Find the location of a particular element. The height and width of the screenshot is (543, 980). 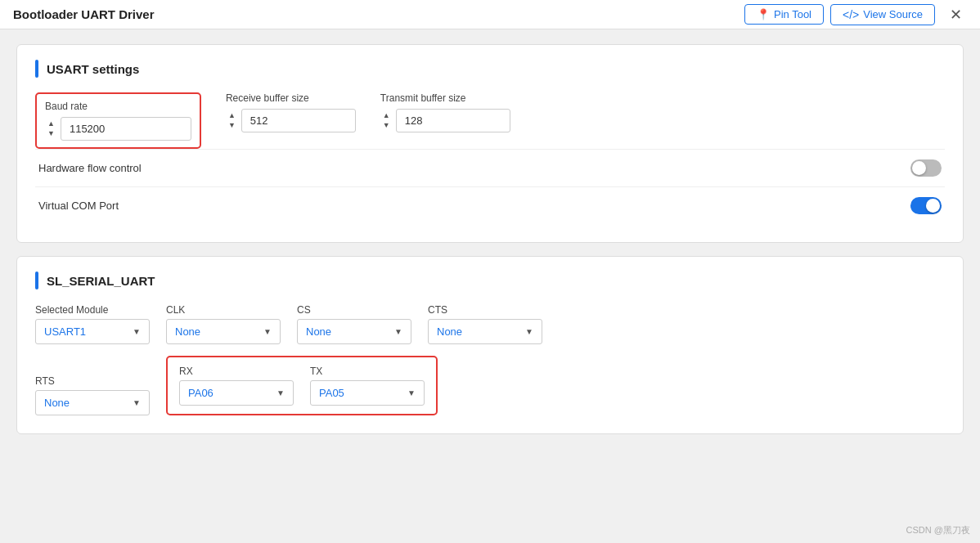

receive-buffer-input is located at coordinates (299, 121).